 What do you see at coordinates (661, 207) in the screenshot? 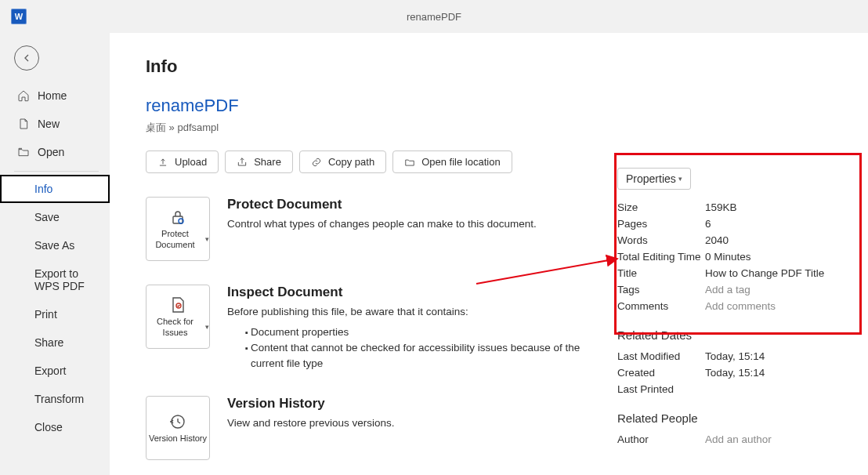
I see `prop-size-key: Size` at bounding box center [661, 207].